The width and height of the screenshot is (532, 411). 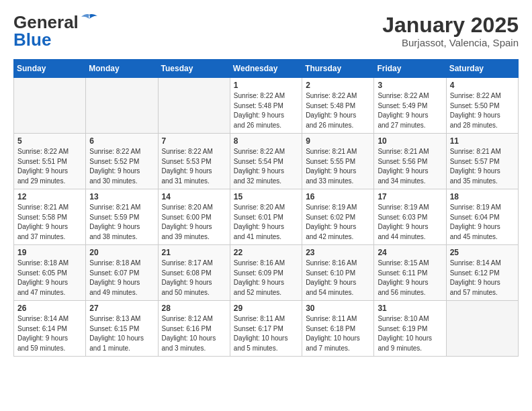 I want to click on page-header: General Blue January 2025 Burjassot, Val…, so click(x=266, y=31).